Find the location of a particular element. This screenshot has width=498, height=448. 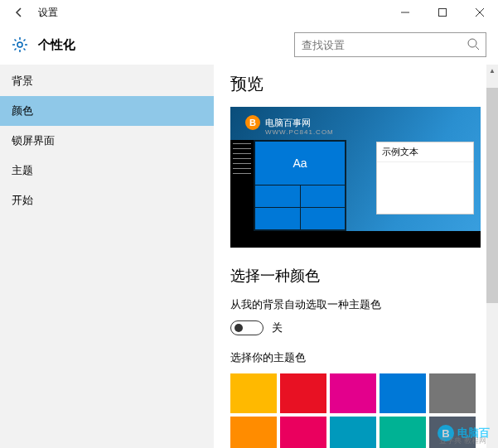

gear-icon is located at coordinates (20, 45).